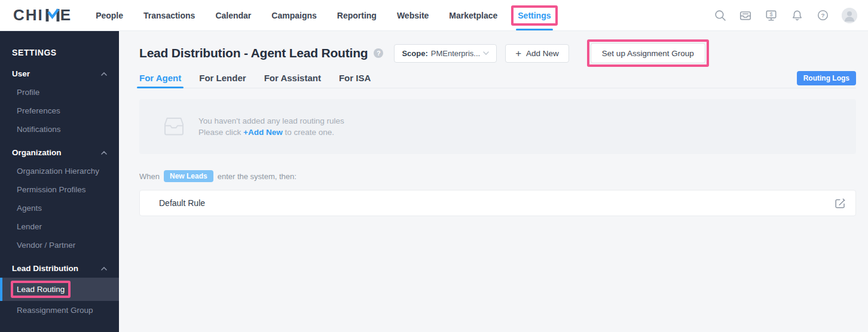  What do you see at coordinates (37, 153) in the screenshot?
I see `sidebar-section-organization-label: Organization` at bounding box center [37, 153].